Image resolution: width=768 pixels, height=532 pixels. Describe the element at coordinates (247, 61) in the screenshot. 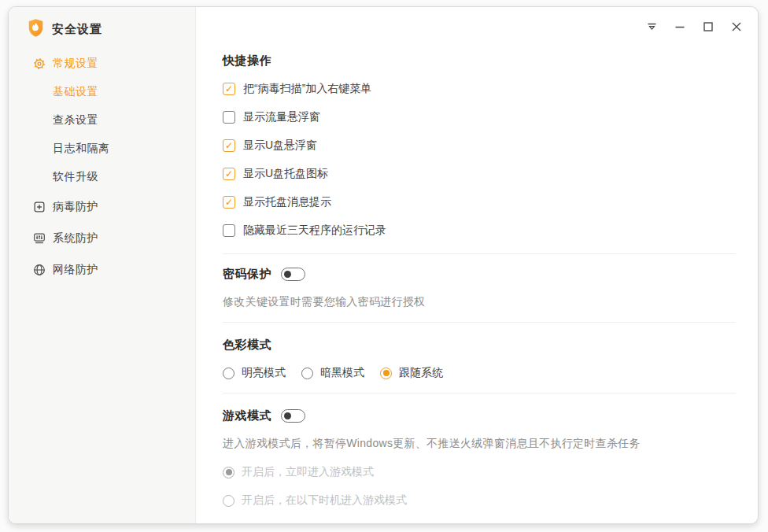

I see `section-title: 快捷操作` at that location.